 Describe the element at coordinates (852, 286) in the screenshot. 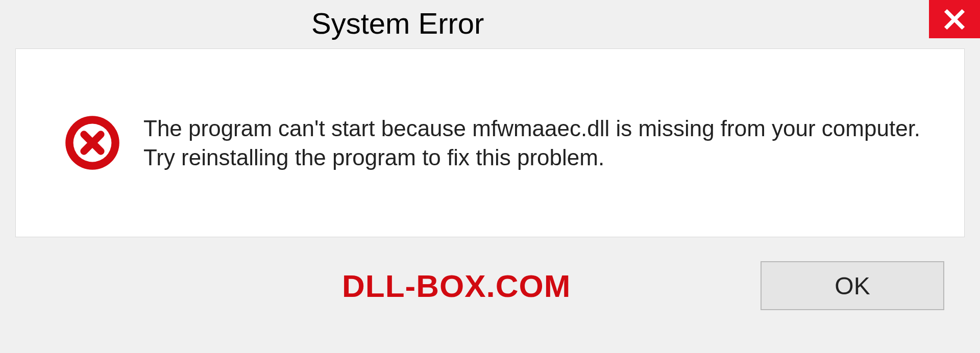

I see `ok-button-label: OK` at that location.